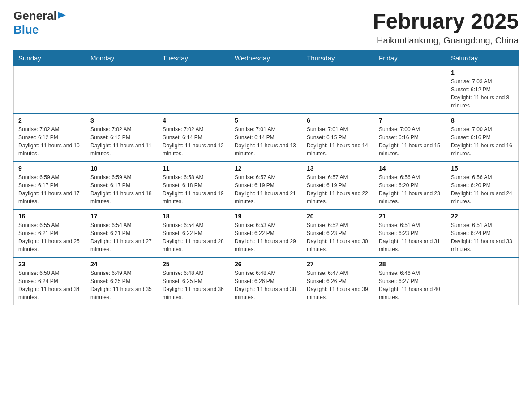 The image size is (532, 411). Describe the element at coordinates (266, 234) in the screenshot. I see `week-row-4: 16Sunrise: 6:55 AMSunset: 6:21 PMDayligh…` at that location.